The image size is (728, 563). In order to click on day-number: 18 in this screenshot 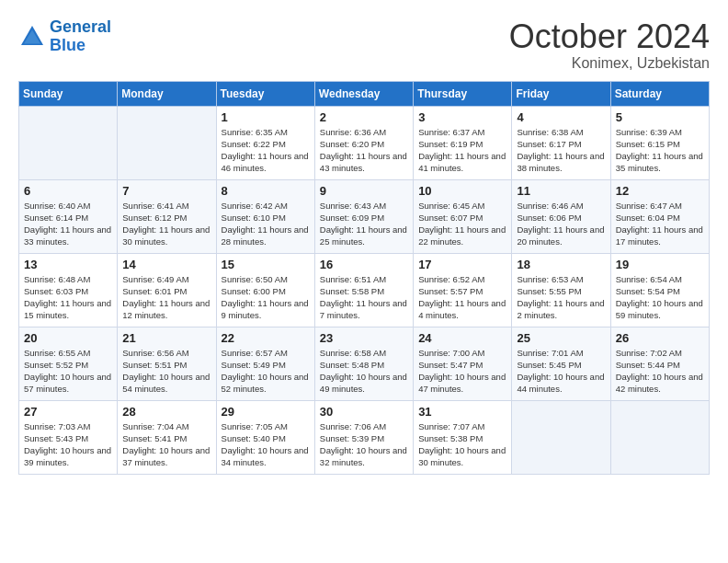, I will do `click(561, 265)`.